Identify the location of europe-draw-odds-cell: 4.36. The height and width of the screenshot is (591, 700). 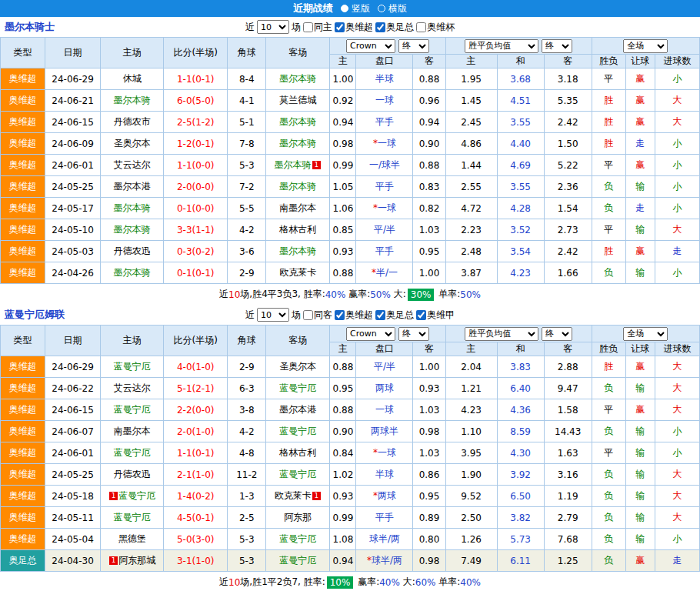
(520, 410).